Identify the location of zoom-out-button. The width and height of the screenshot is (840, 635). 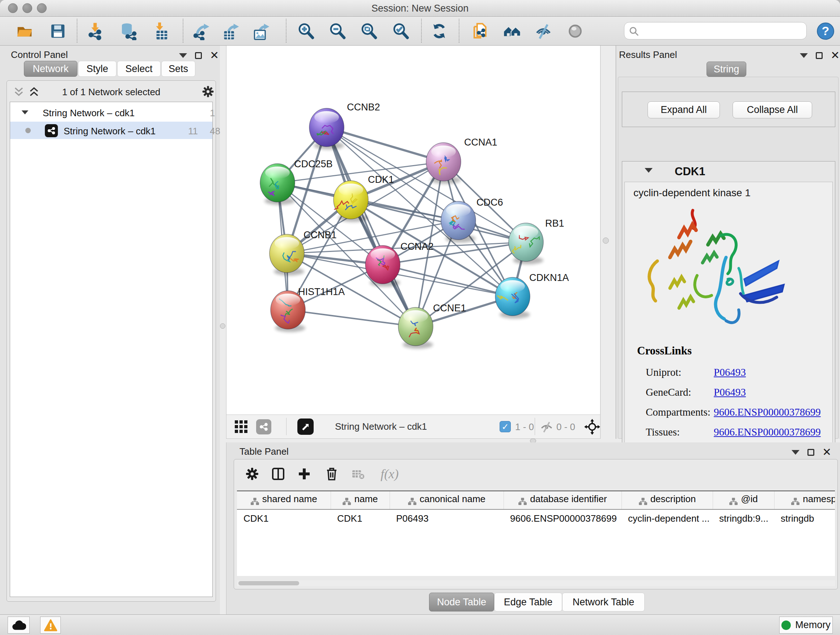
(337, 31).